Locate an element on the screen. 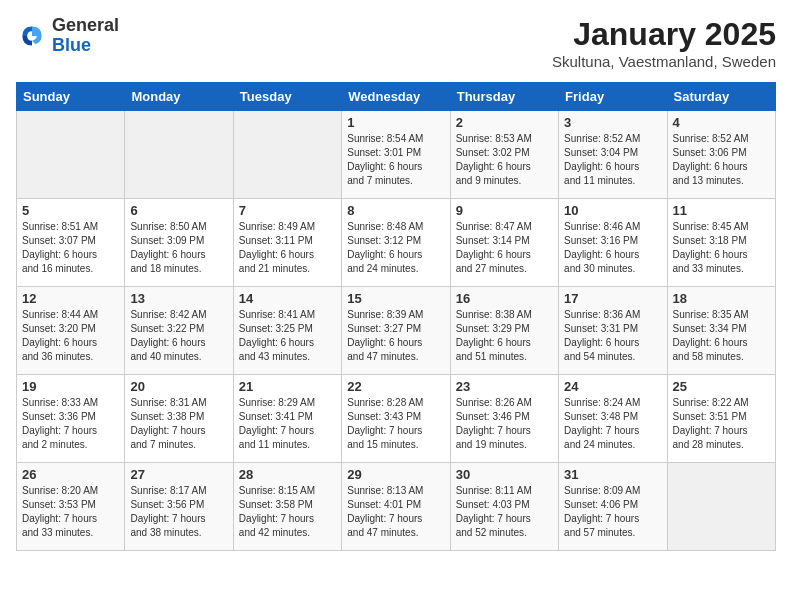 Image resolution: width=792 pixels, height=612 pixels. day-info: Sunrise: 8:48 AM Sunset: 3:12 PM Dayligh… is located at coordinates (396, 248).